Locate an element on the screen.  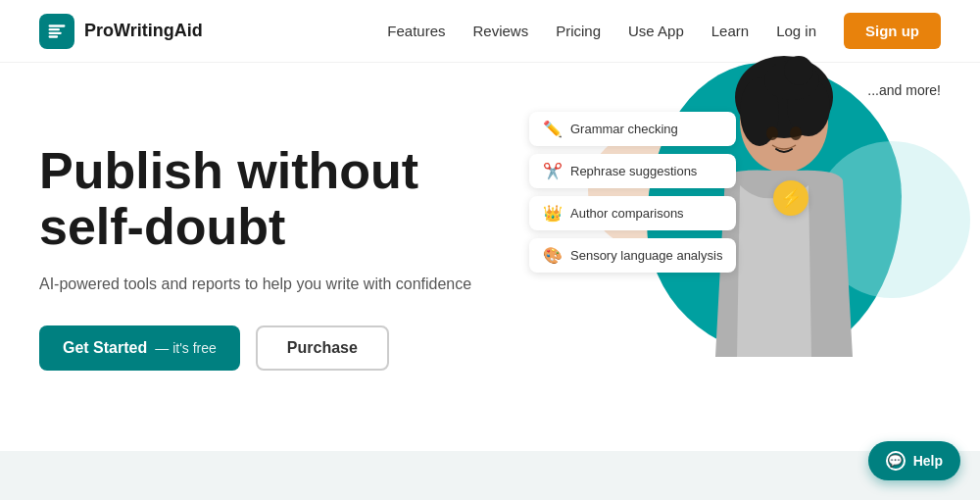
pill-sensory: 🎨 Sensory language analysis is located at coordinates (633, 255).